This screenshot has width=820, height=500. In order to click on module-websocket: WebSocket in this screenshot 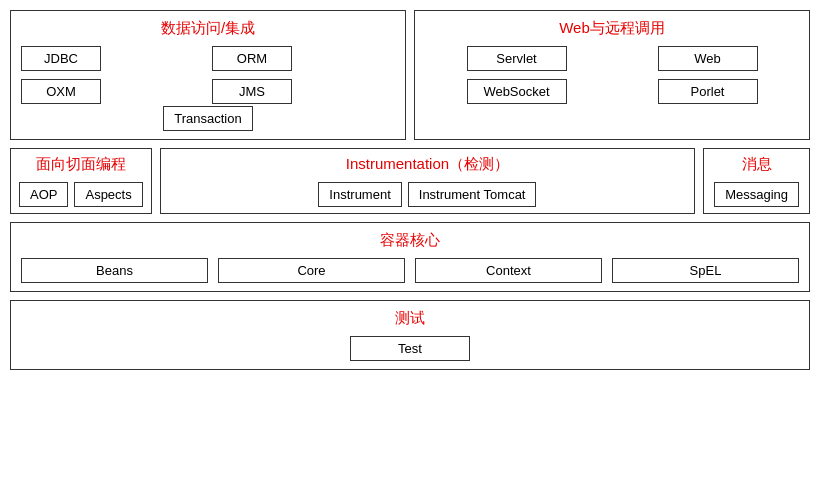, I will do `click(517, 92)`.